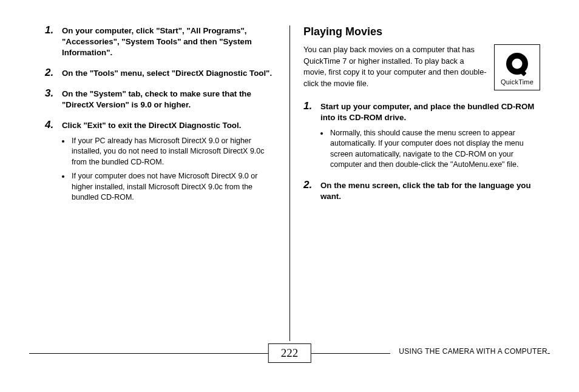 Image resolution: width=579 pixels, height=392 pixels. I want to click on step-text: On the menu screen, click the tab for th…, so click(430, 191).